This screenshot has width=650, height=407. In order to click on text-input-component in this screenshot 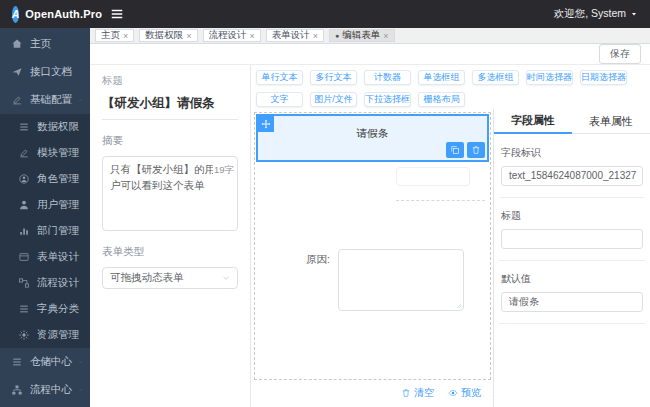, I will do `click(433, 176)`.